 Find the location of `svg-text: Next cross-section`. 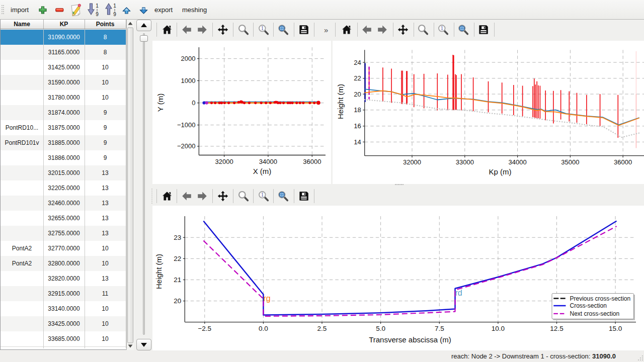

svg-text: Next cross-section is located at coordinates (595, 314).